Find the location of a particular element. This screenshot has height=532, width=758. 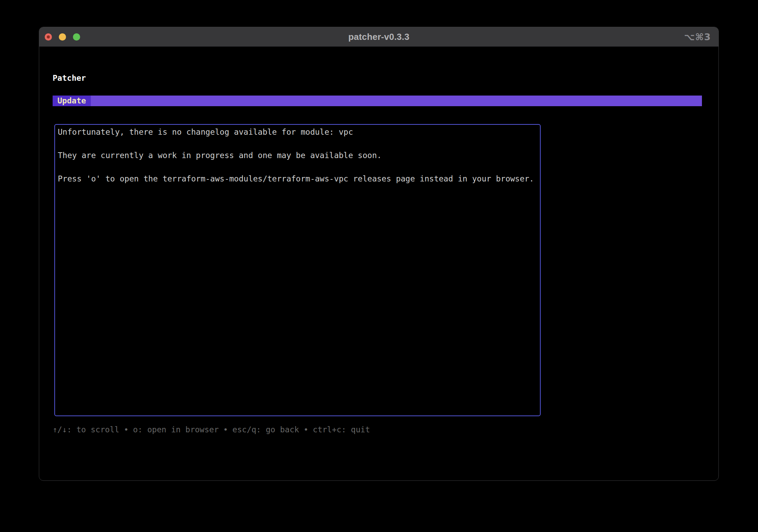

help-item-quit: ctrl+c: quit is located at coordinates (342, 430).